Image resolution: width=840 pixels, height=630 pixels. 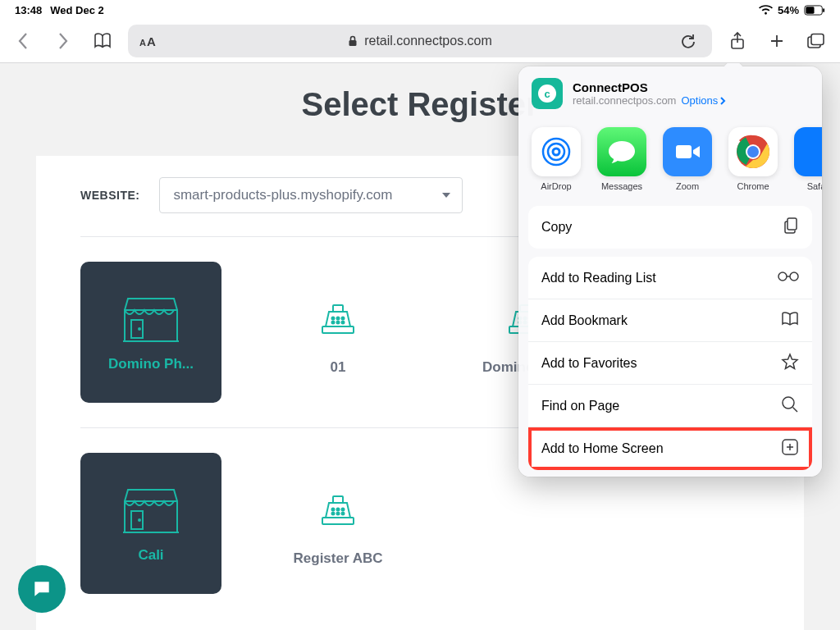 What do you see at coordinates (151, 332) in the screenshot?
I see `store-card: Domino Ph...` at bounding box center [151, 332].